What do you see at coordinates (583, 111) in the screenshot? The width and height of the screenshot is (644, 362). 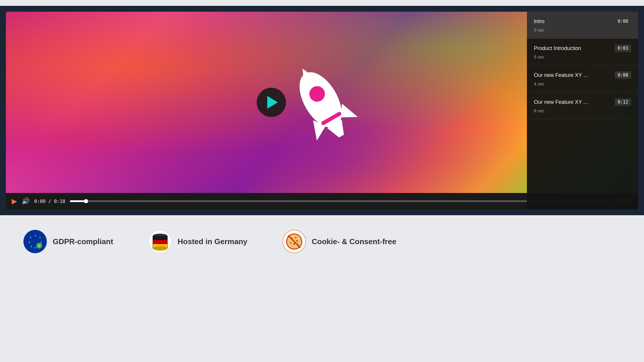 I see `chapter-list: Intro 0:00 3 sec Product Introduction 0:…` at bounding box center [583, 111].